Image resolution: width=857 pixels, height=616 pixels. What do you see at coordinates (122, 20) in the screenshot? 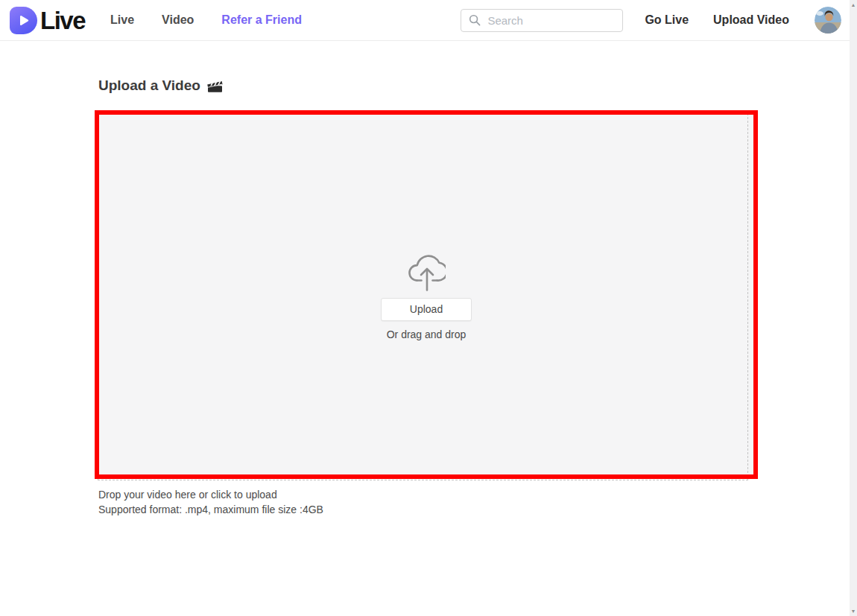
I see `nav-item-live: Live` at bounding box center [122, 20].